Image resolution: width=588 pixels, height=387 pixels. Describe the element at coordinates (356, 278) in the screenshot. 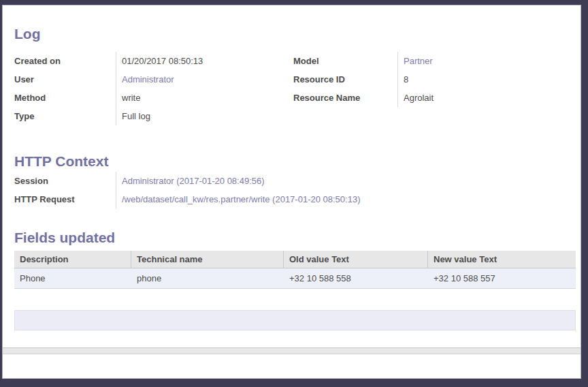

I see `cell-old-value: +32 10 588 558` at that location.